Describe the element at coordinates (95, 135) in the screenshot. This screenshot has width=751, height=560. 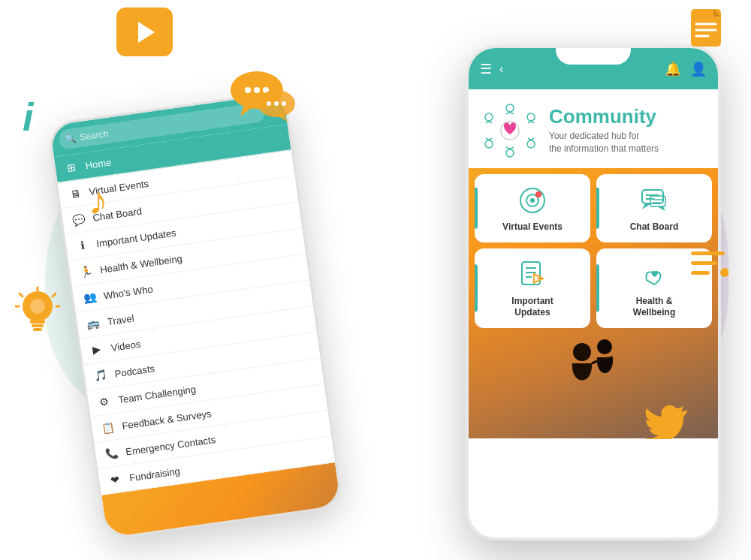
I see `search-placeholder: Search` at that location.